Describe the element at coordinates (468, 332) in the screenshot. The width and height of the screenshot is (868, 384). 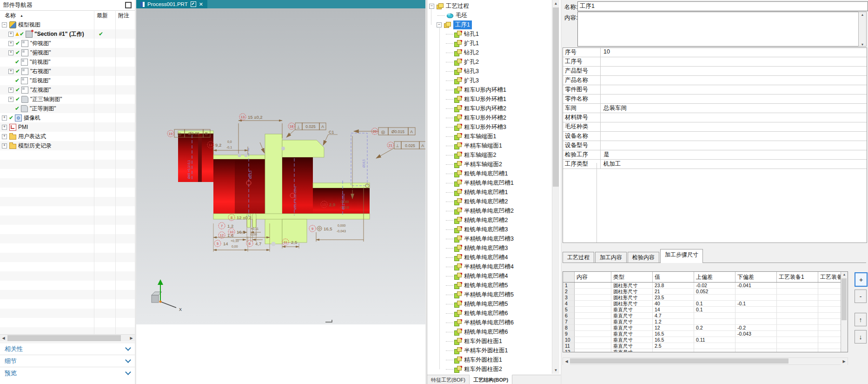
I see `process-op-item: 精铣单纯底凹槽6` at that location.